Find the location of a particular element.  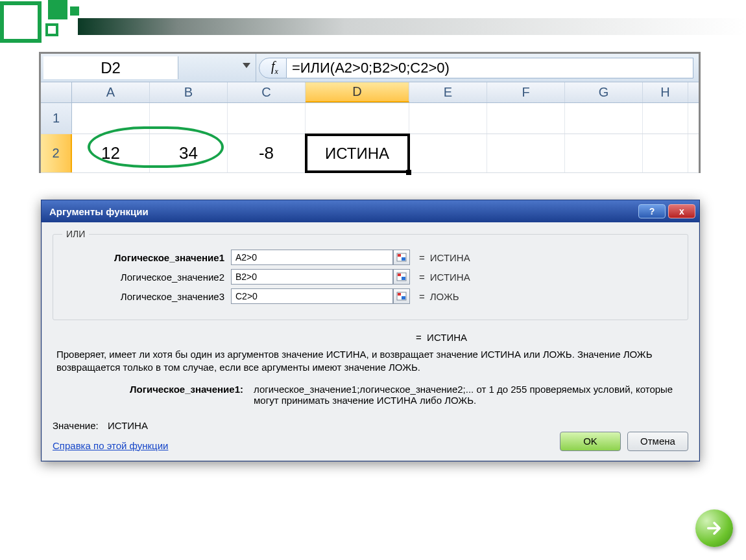

argument-result-2: ИСТИНА is located at coordinates (450, 277).